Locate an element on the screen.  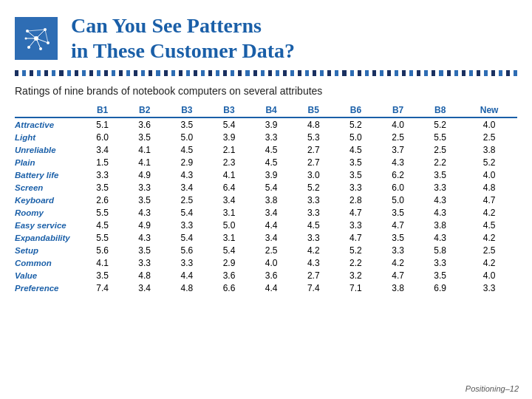
cell-value: 3.6 is located at coordinates (145, 124).